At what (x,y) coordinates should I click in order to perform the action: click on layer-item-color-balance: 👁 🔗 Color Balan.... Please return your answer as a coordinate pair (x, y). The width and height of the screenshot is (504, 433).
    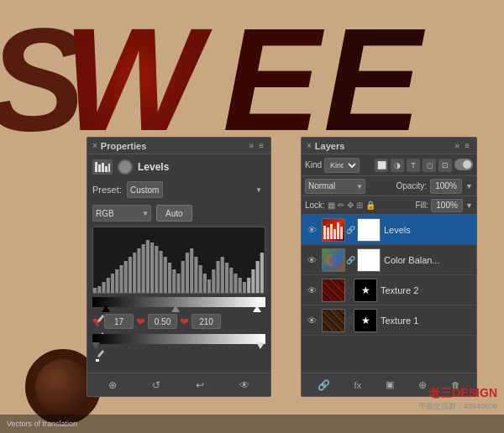
    Looking at the image, I should click on (389, 260).